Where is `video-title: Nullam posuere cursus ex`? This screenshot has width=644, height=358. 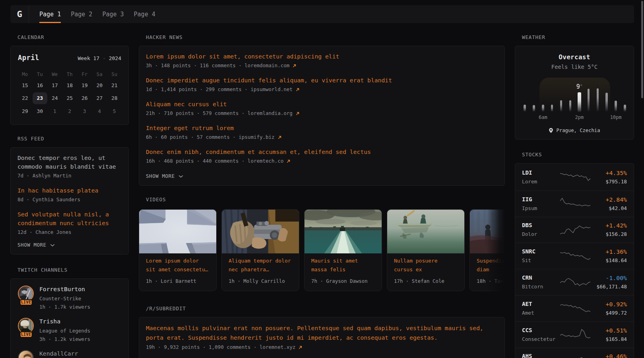
video-title: Nullam posuere cursus ex is located at coordinates (426, 265).